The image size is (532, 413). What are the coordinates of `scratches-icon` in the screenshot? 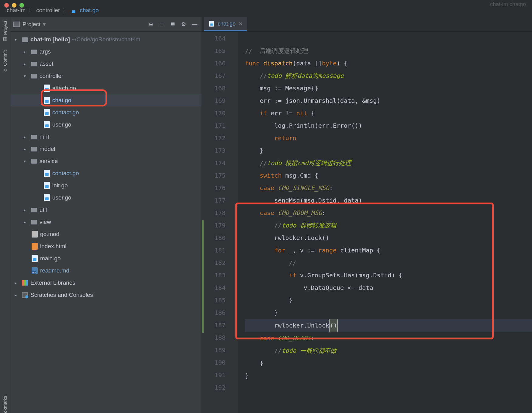 It's located at (25, 295).